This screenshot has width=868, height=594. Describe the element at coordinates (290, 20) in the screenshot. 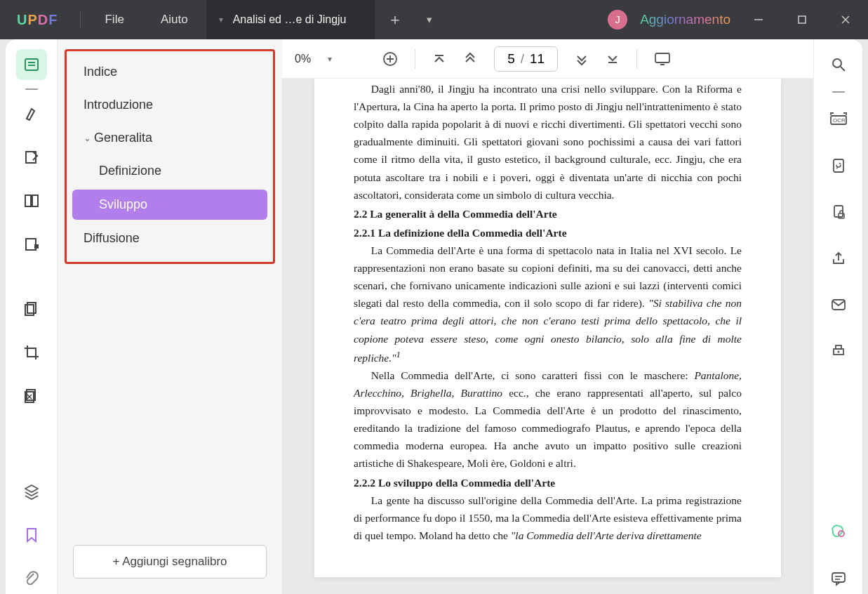

I see `tab-title: Analisi ed …e di Jingju` at that location.